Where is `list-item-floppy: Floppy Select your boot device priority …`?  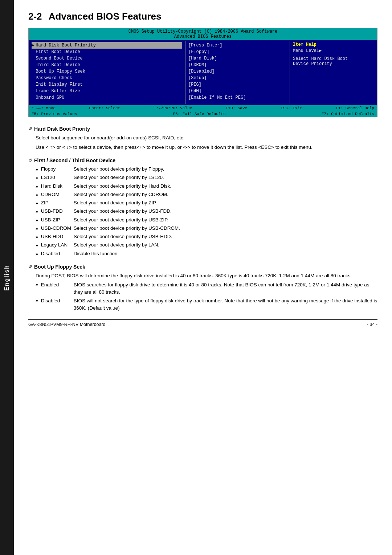
list-item-floppy: Floppy Select your boot device priority … is located at coordinates (207, 169).